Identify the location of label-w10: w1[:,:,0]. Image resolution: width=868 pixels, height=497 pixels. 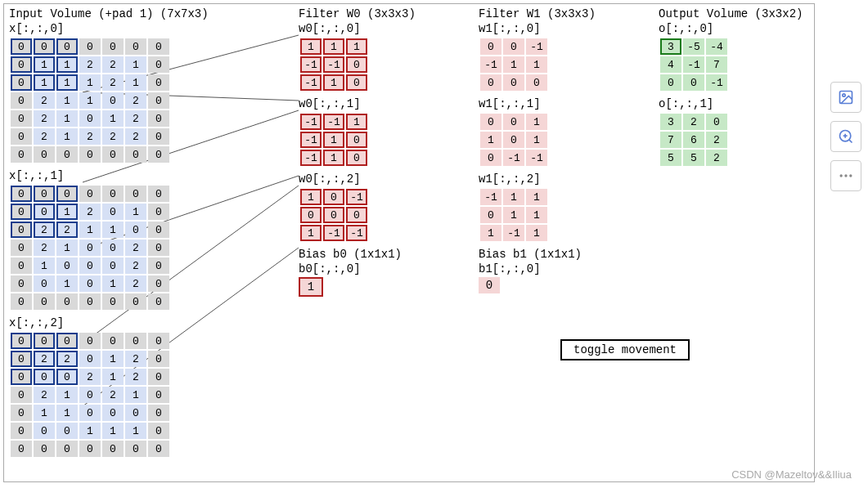
(560, 29).